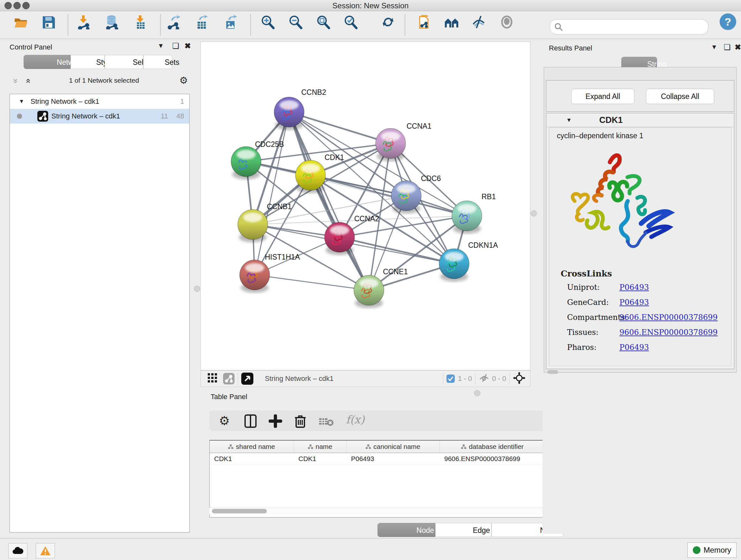  What do you see at coordinates (571, 48) in the screenshot?
I see `results-panel-title: Results Panel` at bounding box center [571, 48].